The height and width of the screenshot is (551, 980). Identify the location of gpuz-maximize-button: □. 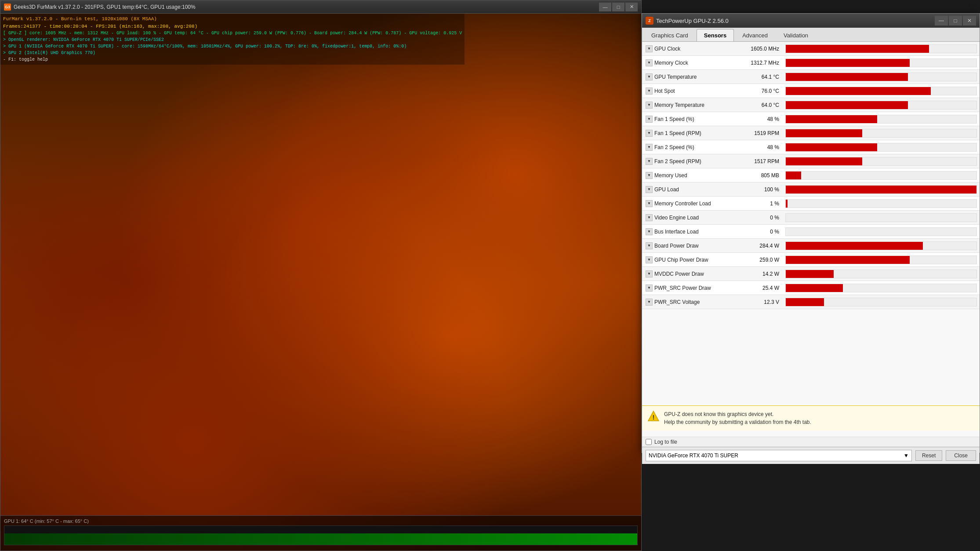
(955, 21).